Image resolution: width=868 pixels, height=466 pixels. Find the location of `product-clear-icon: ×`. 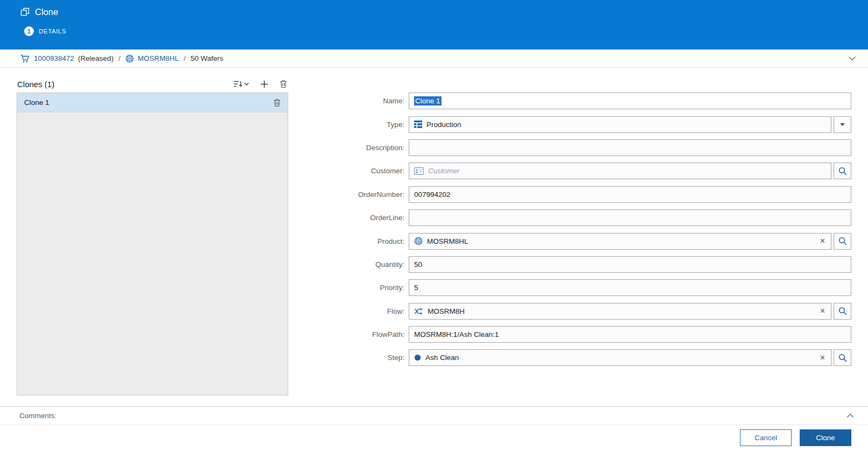

product-clear-icon: × is located at coordinates (823, 241).